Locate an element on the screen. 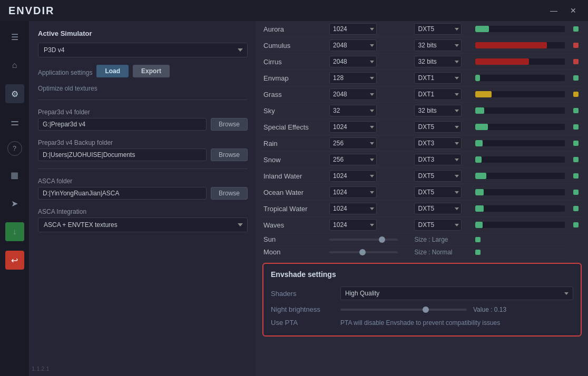  format-select-3: DXT1 is located at coordinates (438, 78).